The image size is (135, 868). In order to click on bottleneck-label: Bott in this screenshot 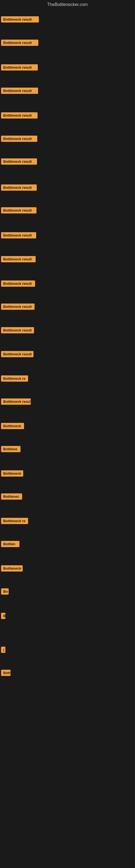, I will do `click(6, 673)`.